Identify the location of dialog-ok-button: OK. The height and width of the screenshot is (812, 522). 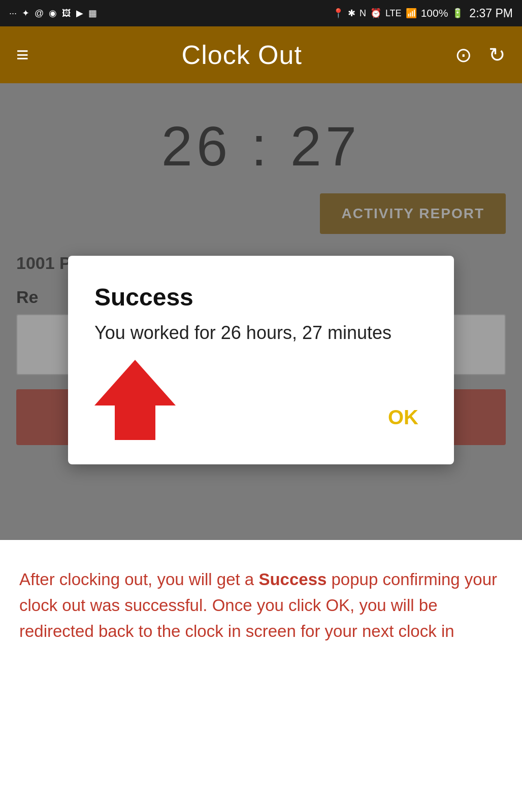
(403, 417).